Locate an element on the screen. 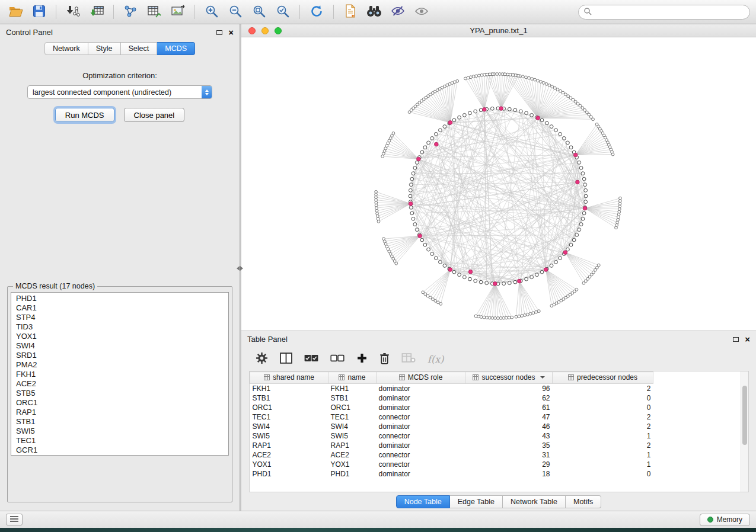 The height and width of the screenshot is (532, 756). column-type-icon is located at coordinates (476, 378).